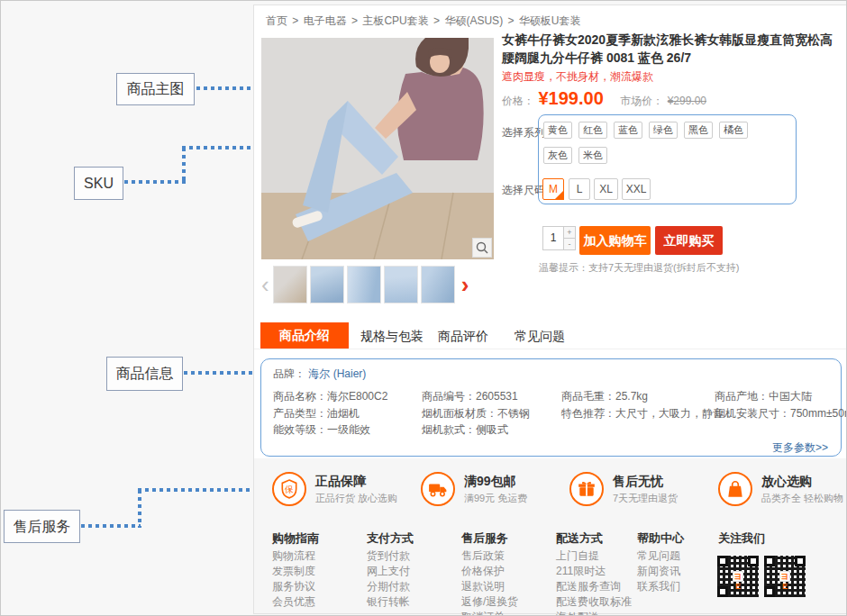 The image size is (847, 616). I want to click on footer-link: 价格保护, so click(490, 571).